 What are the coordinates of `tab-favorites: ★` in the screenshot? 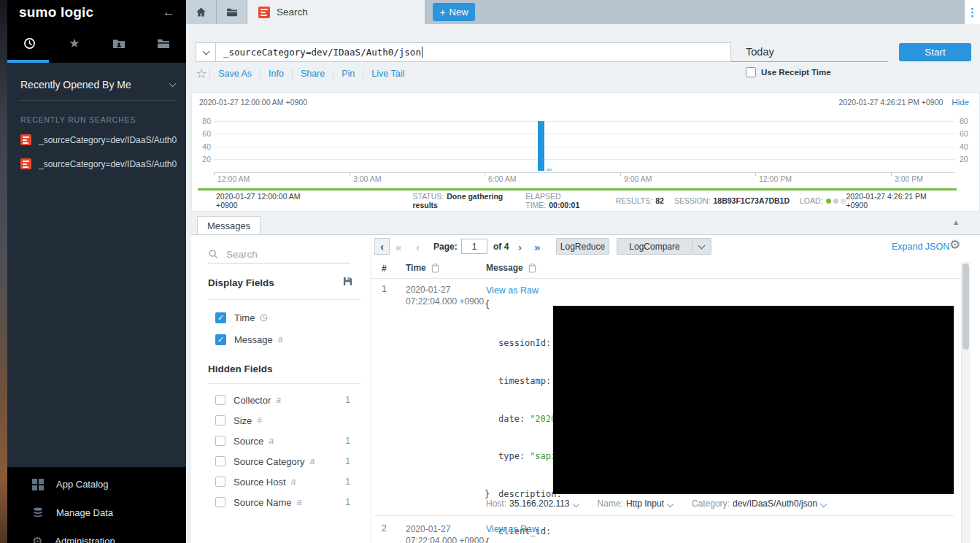 It's located at (74, 44).